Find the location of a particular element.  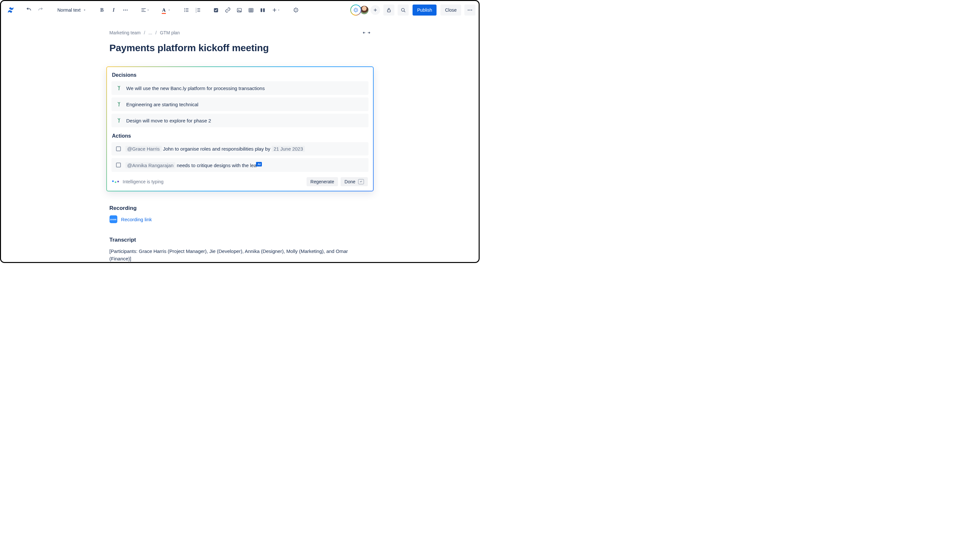

ai-suggestion-panel: Decisions We will use the new Banc.ly pl… is located at coordinates (240, 129).